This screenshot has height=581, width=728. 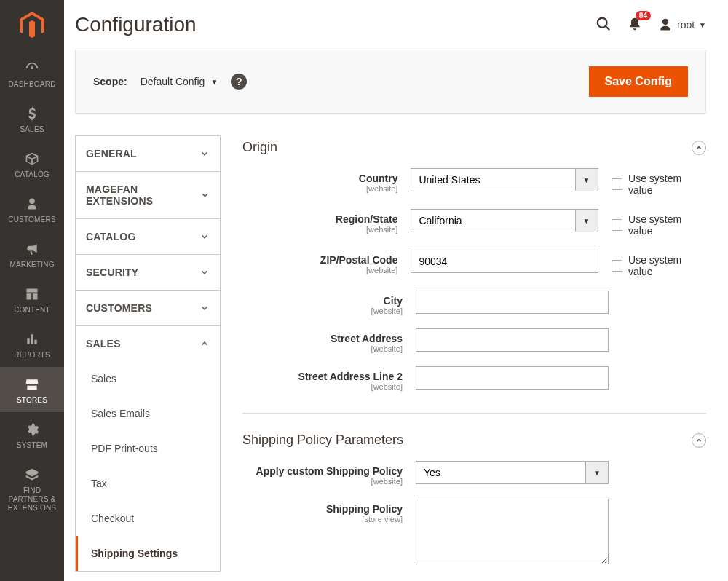 What do you see at coordinates (492, 221) in the screenshot?
I see `region-value` at bounding box center [492, 221].